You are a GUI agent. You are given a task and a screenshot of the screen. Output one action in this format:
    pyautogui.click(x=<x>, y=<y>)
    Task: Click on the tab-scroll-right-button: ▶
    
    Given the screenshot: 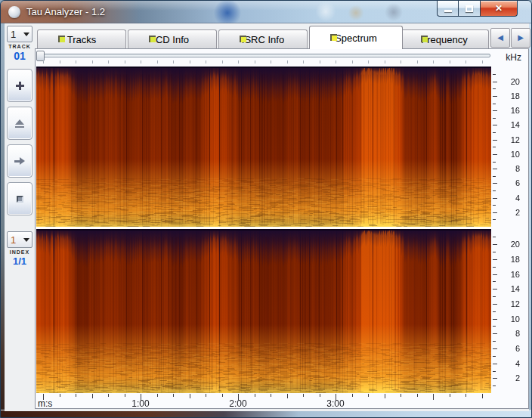 What is the action you would take?
    pyautogui.click(x=521, y=38)
    